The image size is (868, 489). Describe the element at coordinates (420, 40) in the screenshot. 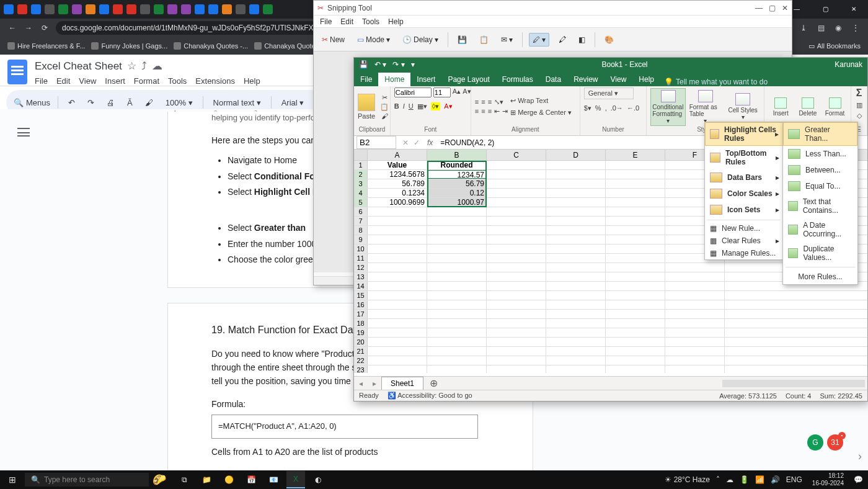

I see `snip-delay-button: 🕒Delay ▾` at that location.